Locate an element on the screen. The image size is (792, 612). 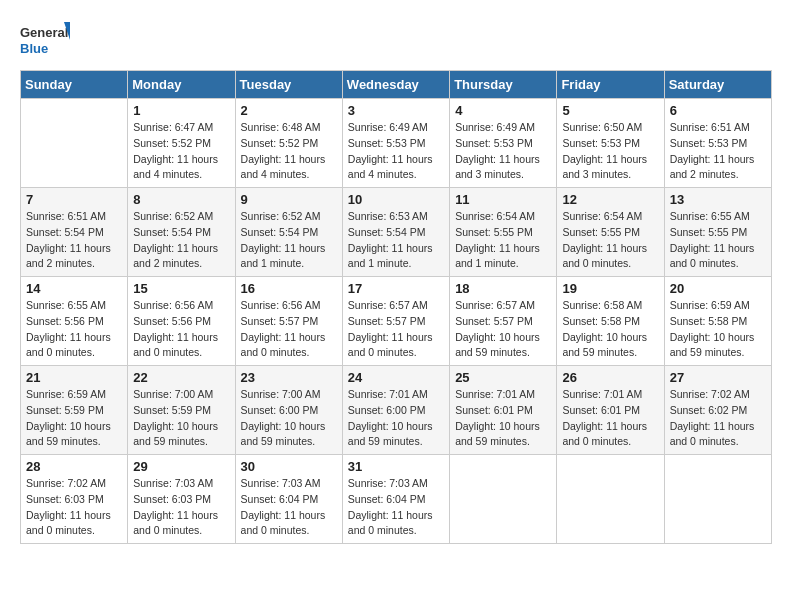
calendar-cell: 7Sunrise: 6:51 AMSunset: 5:54 PMDaylight… is located at coordinates (74, 232).